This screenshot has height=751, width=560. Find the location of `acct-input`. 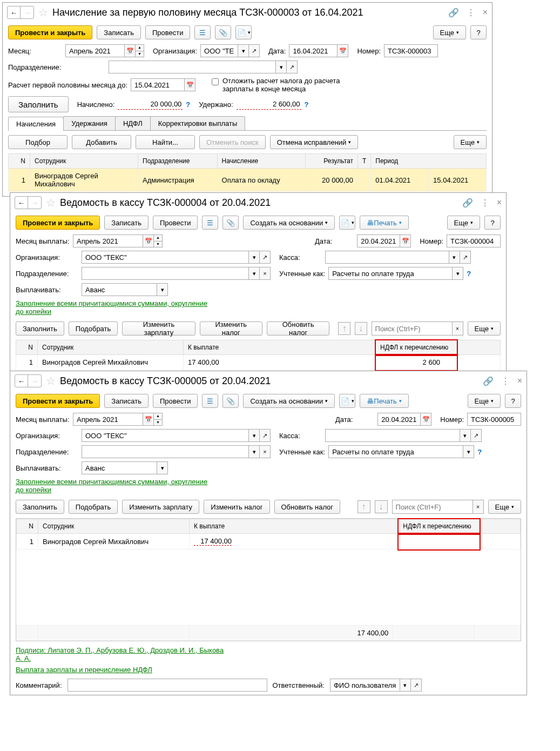

acct-input is located at coordinates (396, 452).